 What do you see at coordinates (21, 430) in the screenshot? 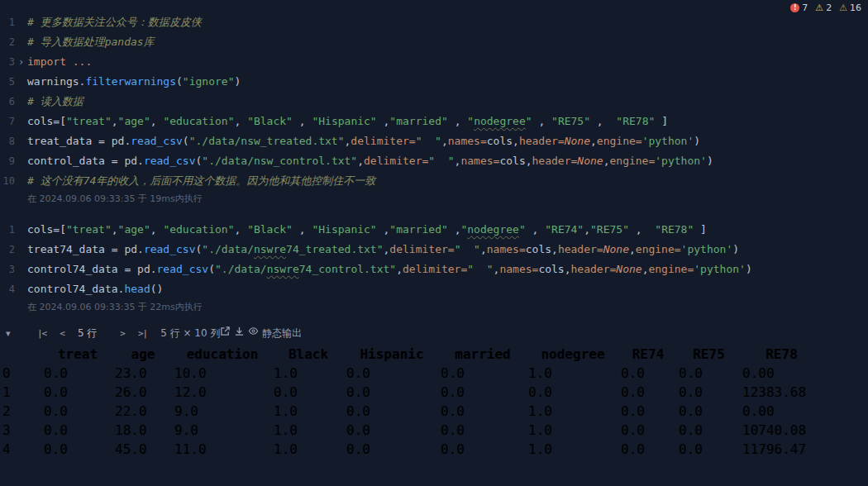
I see `row-index-cell: 3` at bounding box center [21, 430].